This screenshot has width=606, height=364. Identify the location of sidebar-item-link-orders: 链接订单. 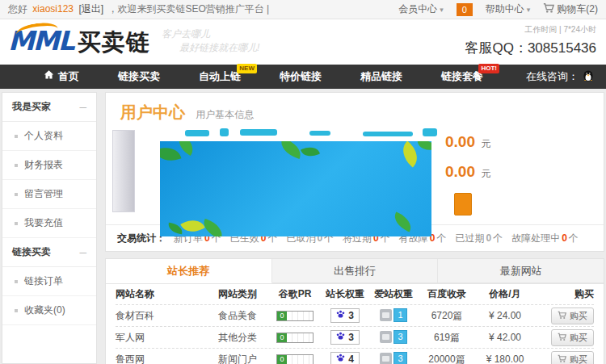
(49, 282).